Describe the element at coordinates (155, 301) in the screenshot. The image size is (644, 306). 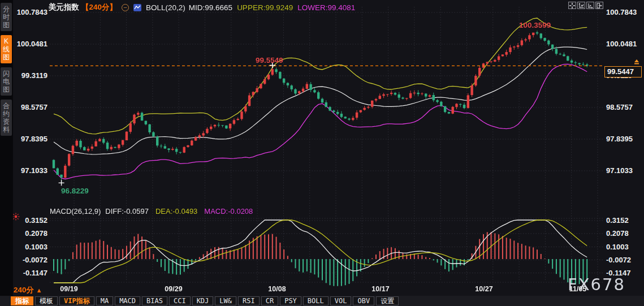
I see `toolbar-button-5: BIAS` at that location.